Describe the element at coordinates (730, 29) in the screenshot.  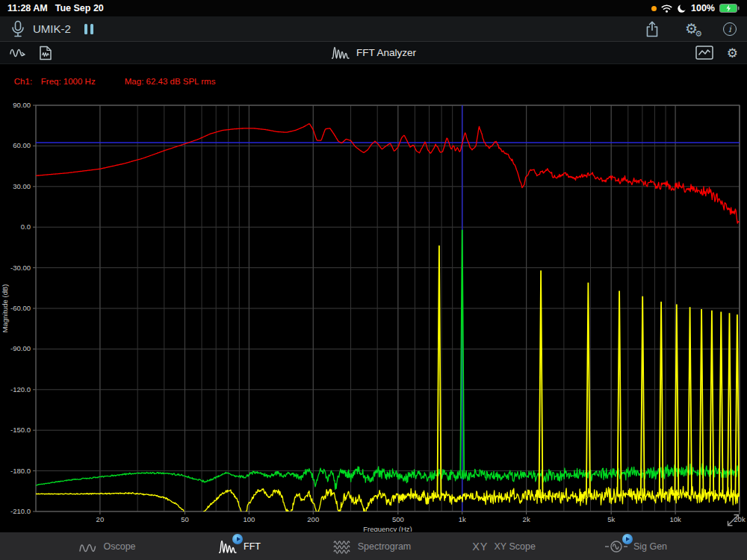
I see `info-icon: i` at that location.